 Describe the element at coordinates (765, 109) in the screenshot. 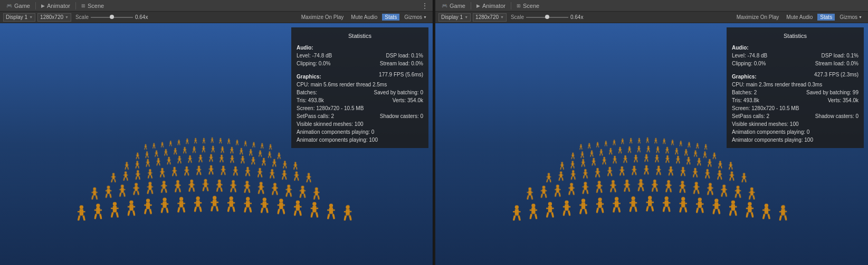

I see `right-screen: Screen: 1280x720 - 10.5 MB` at that location.